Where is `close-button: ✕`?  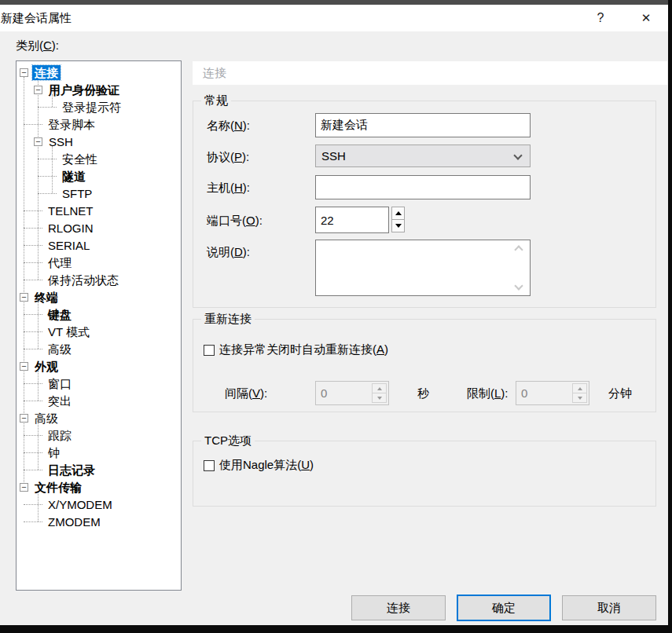
close-button: ✕ is located at coordinates (646, 18).